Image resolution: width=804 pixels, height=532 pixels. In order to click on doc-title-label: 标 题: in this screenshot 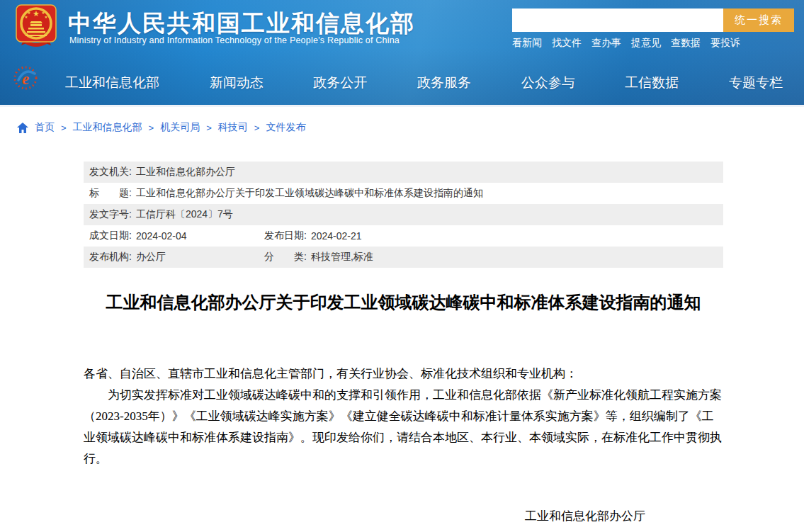, I will do `click(111, 193)`.